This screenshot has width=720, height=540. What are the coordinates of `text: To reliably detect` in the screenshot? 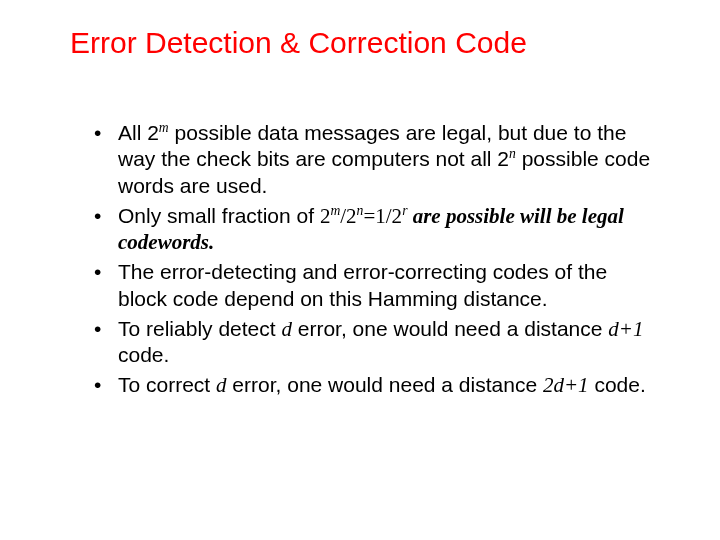 It's located at (200, 328).